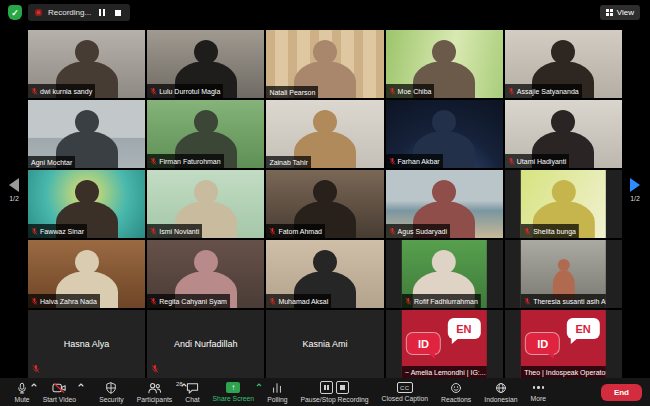  What do you see at coordinates (81, 385) in the screenshot?
I see `chevron-up-icon` at bounding box center [81, 385].